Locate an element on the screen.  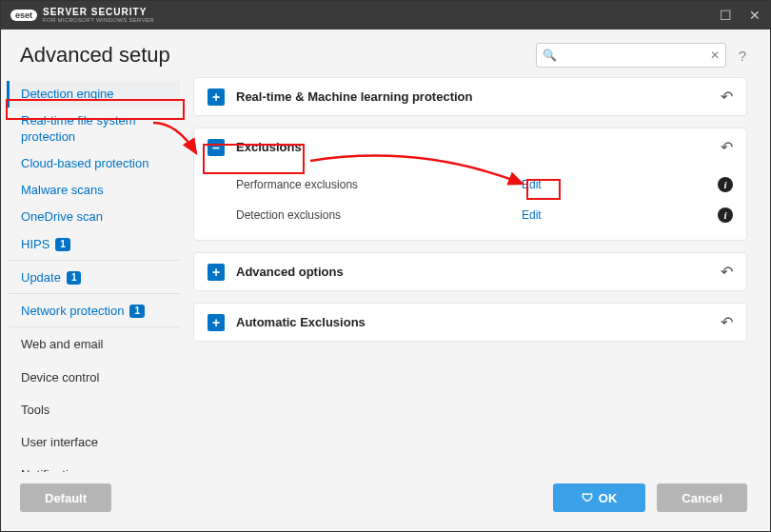
sidebar-item-label: Tools is located at coordinates (35, 410).